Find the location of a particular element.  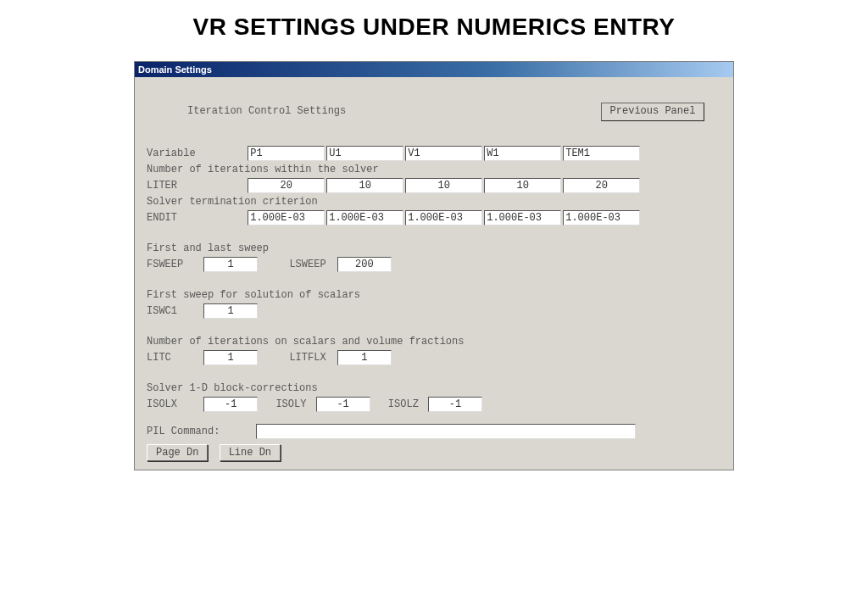

endit-2: 1.000E-03 is located at coordinates (444, 218).